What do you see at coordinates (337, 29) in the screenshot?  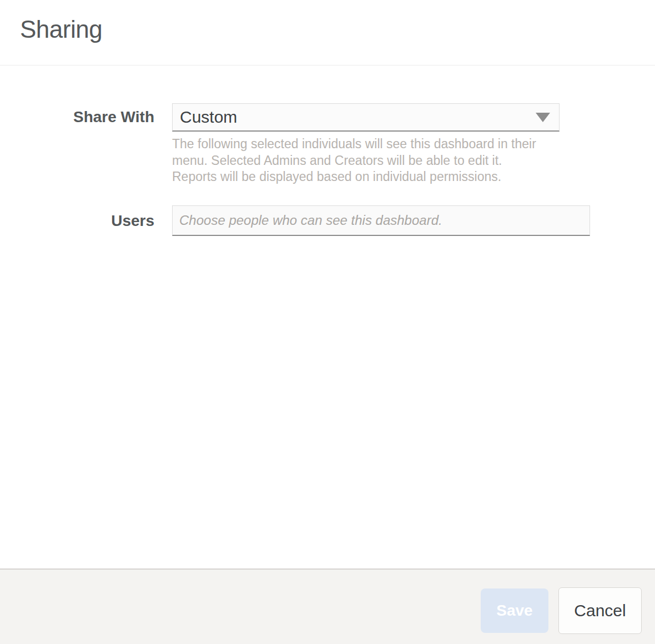 I see `dialog-title: Sharing` at bounding box center [337, 29].